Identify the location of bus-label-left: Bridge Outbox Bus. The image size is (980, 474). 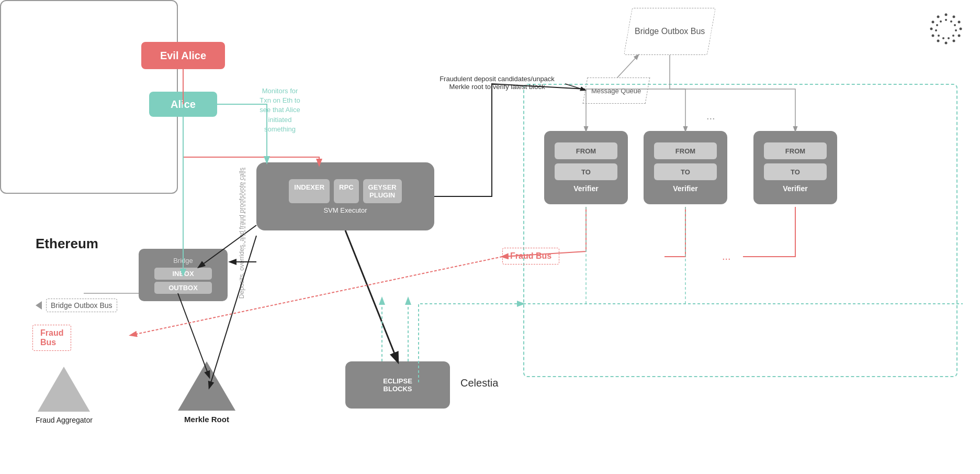
(82, 305).